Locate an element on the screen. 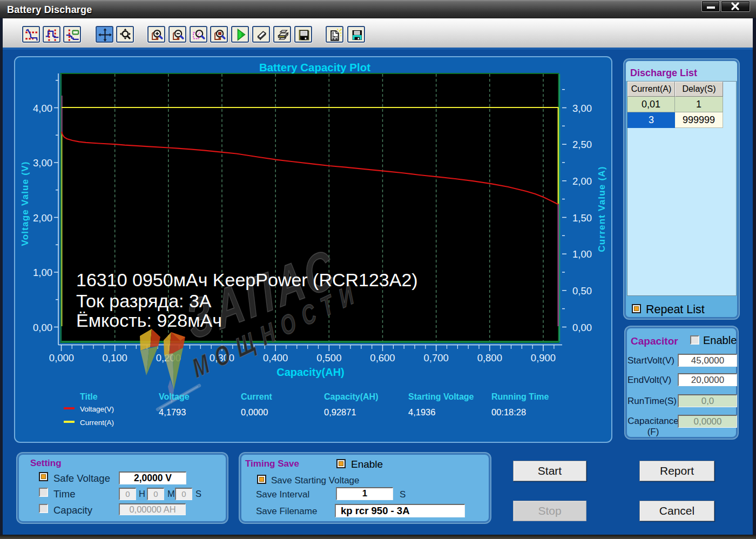 The width and height of the screenshot is (756, 539). svg-text: Current Value (A) is located at coordinates (602, 208).